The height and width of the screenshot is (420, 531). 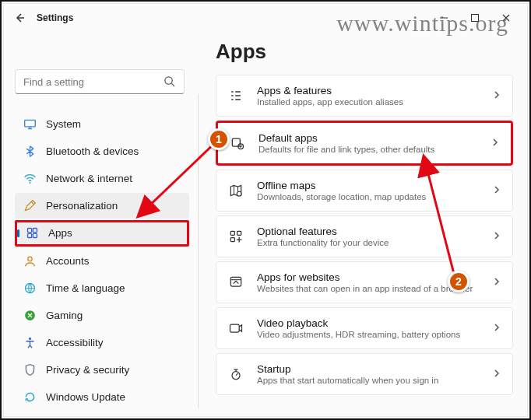 What do you see at coordinates (368, 149) in the screenshot?
I see `card-sub: Defaults for file and link types, other …` at bounding box center [368, 149].